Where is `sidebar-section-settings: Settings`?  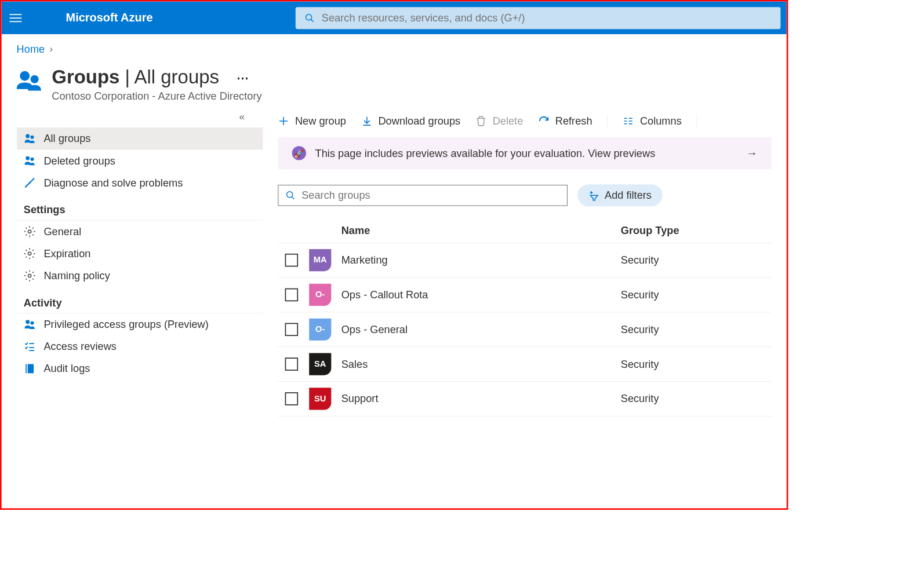
sidebar-section-settings: Settings is located at coordinates (140, 207).